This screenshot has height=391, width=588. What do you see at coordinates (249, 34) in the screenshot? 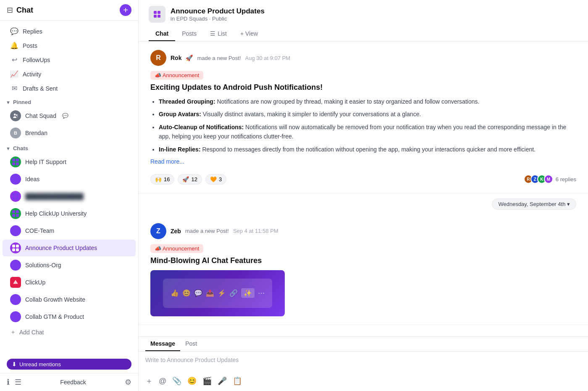
I see `tab-view: + View` at bounding box center [249, 34].